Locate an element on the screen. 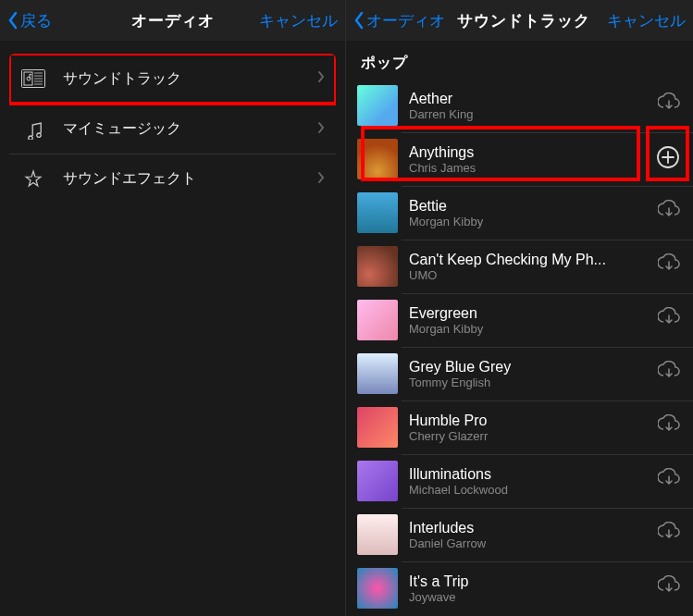 This screenshot has width=693, height=616. track-artist: Michael Lockwood is located at coordinates (527, 490).